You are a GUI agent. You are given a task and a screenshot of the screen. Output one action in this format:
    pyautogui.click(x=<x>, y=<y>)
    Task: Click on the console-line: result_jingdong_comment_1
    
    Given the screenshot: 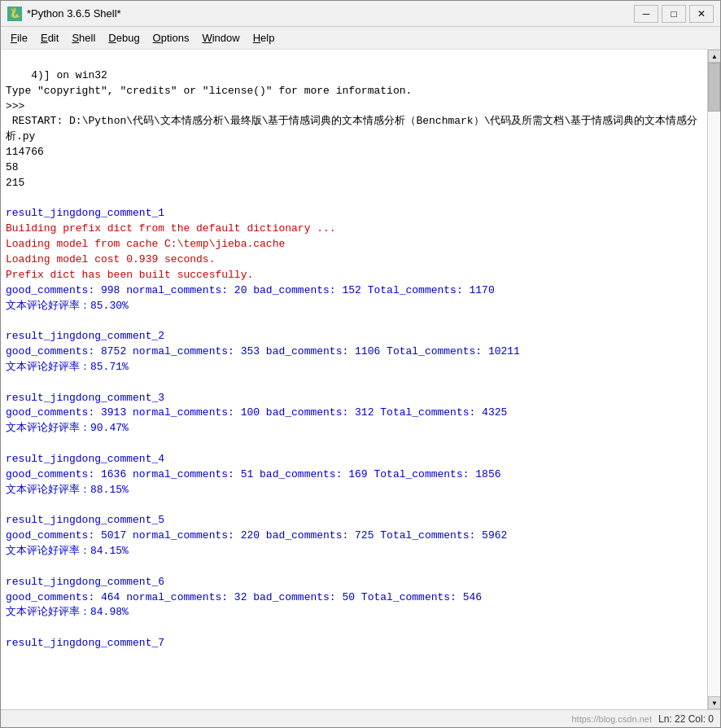 What is the action you would take?
    pyautogui.click(x=85, y=213)
    